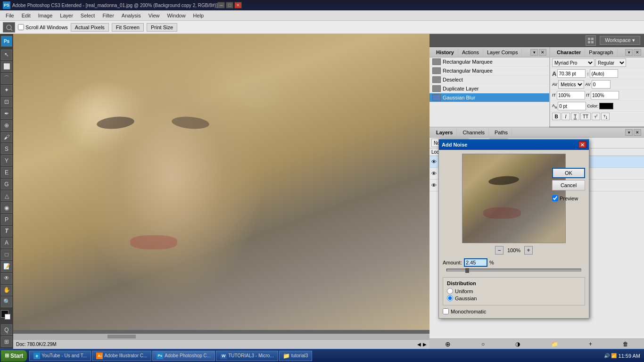 The width and height of the screenshot is (644, 362). Describe the element at coordinates (445, 132) in the screenshot. I see `tab-layers: Layers` at that location.